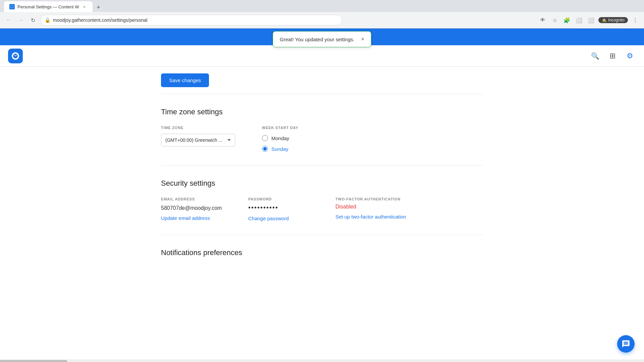 This screenshot has height=362, width=644. Describe the element at coordinates (579, 20) in the screenshot. I see `extensions-icon: ⬜` at that location.